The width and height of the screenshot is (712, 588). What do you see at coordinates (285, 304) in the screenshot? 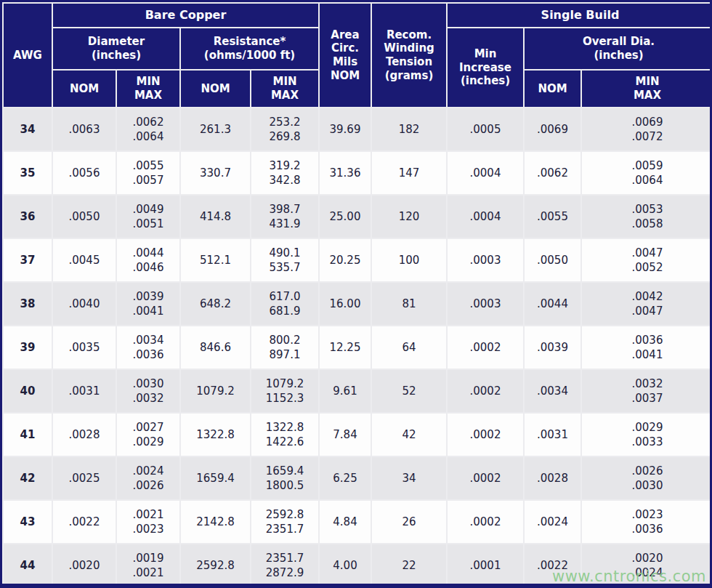
I see `res-minmax-cell: 617.0681.9` at bounding box center [285, 304].